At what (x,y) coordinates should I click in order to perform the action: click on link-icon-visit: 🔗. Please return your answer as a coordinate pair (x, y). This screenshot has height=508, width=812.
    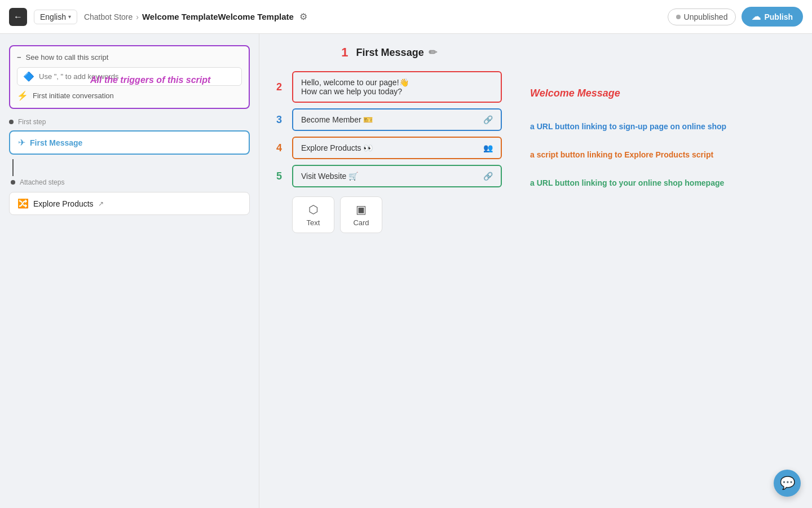
    Looking at the image, I should click on (488, 176).